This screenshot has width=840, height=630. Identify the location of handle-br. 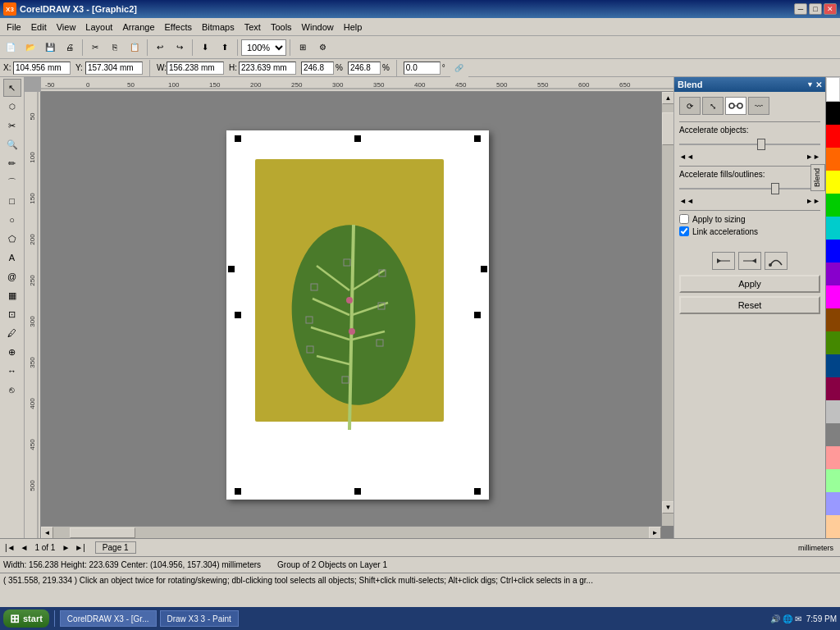
(477, 491).